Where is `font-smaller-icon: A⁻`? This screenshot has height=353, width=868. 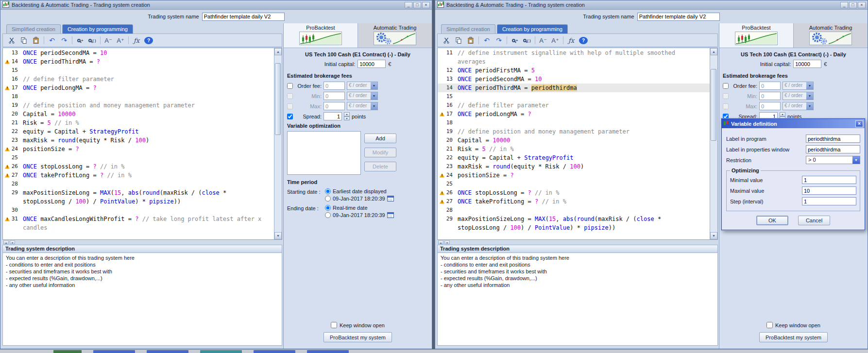
font-smaller-icon: A⁻ is located at coordinates (543, 40).